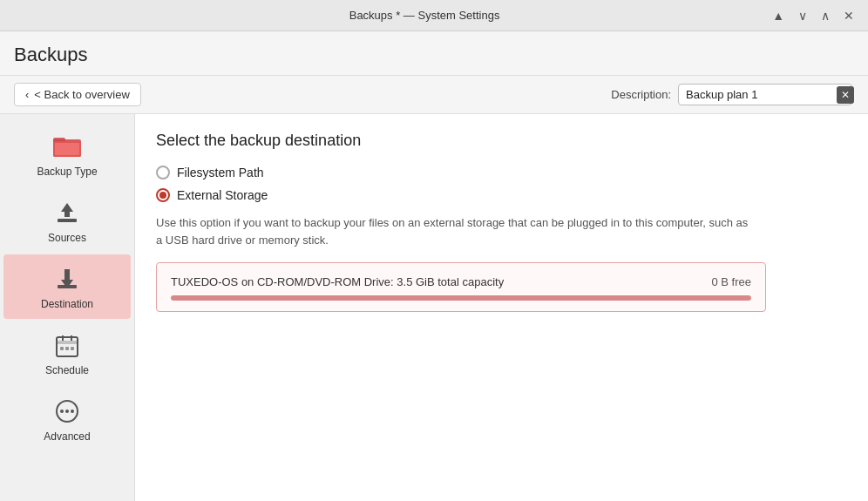 The image size is (868, 501). What do you see at coordinates (849, 16) in the screenshot?
I see `close-icon: ✕` at bounding box center [849, 16].